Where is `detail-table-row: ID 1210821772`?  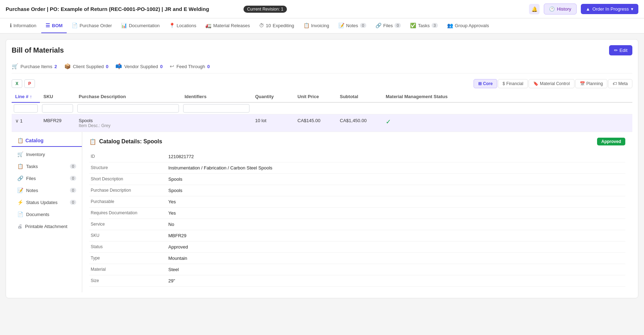 detail-table-row: ID 1210821772 is located at coordinates (357, 157).